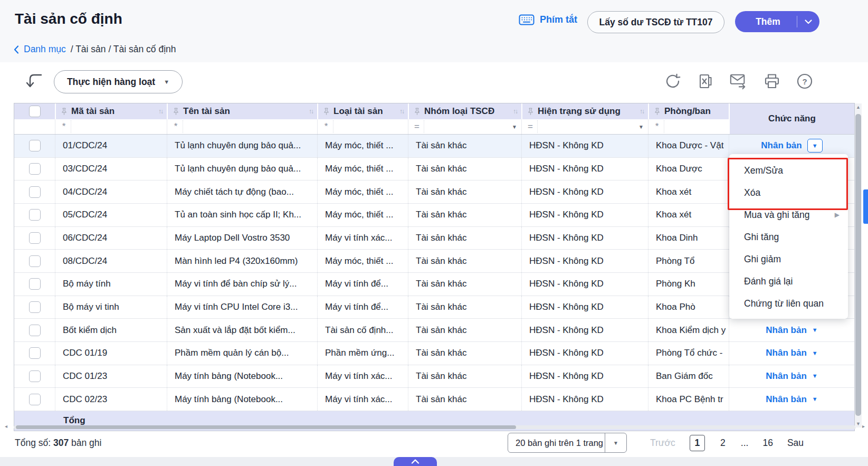 This screenshot has height=466, width=868. Describe the element at coordinates (788, 259) in the screenshot. I see `menu-item-4: Ghi giảm` at that location.